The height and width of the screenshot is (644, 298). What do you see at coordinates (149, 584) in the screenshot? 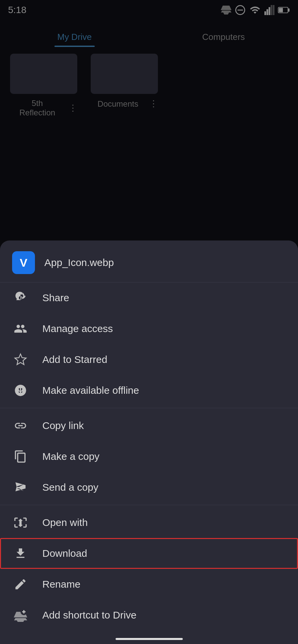
I see `rename-menu-item: Rename` at bounding box center [149, 584].